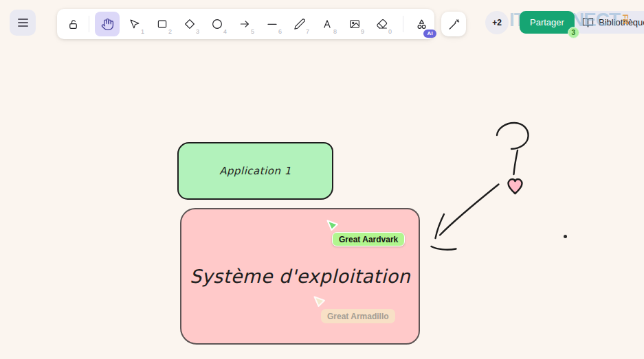 The height and width of the screenshot is (359, 644). Describe the element at coordinates (422, 25) in the screenshot. I see `extra-shapes-icon` at that location.